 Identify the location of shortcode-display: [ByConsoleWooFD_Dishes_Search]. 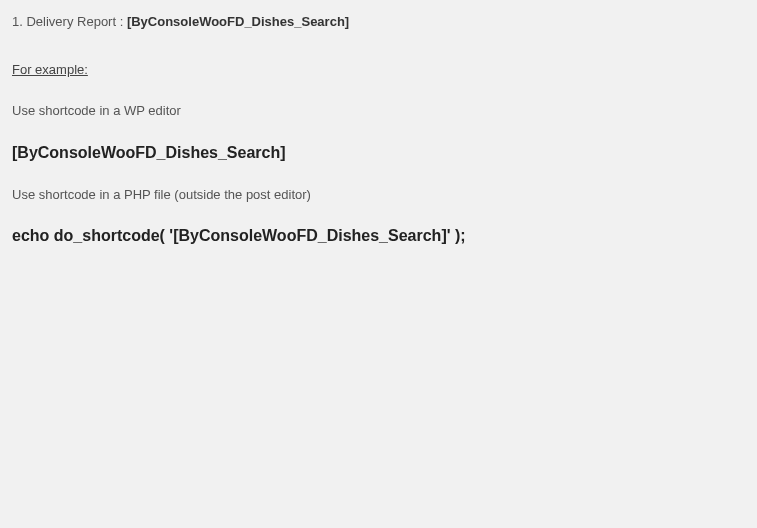
(378, 153).